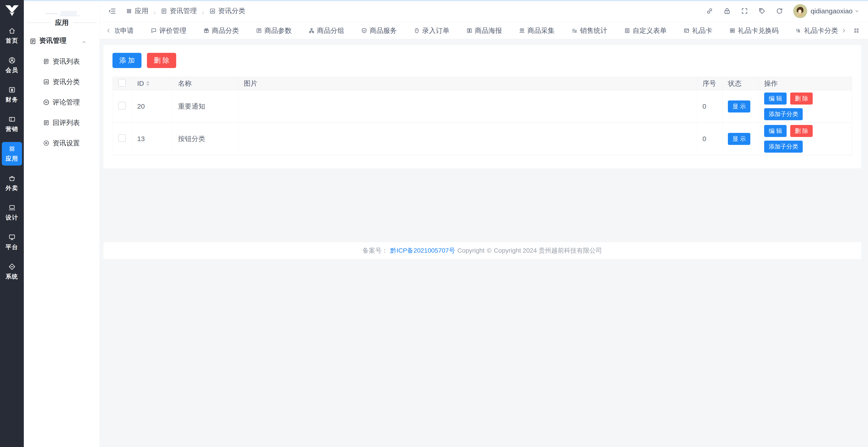  Describe the element at coordinates (489, 251) in the screenshot. I see `copyright-symbol: ©` at that location.